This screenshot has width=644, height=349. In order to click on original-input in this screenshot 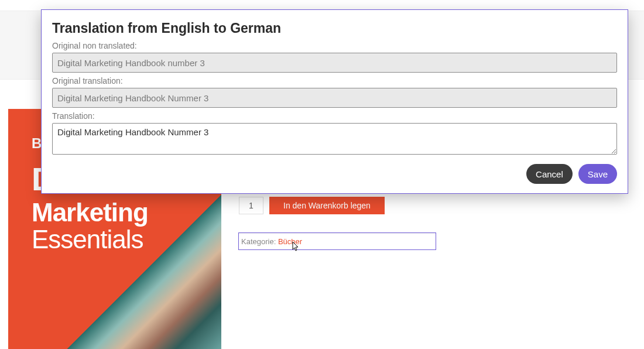, I will do `click(335, 63)`.